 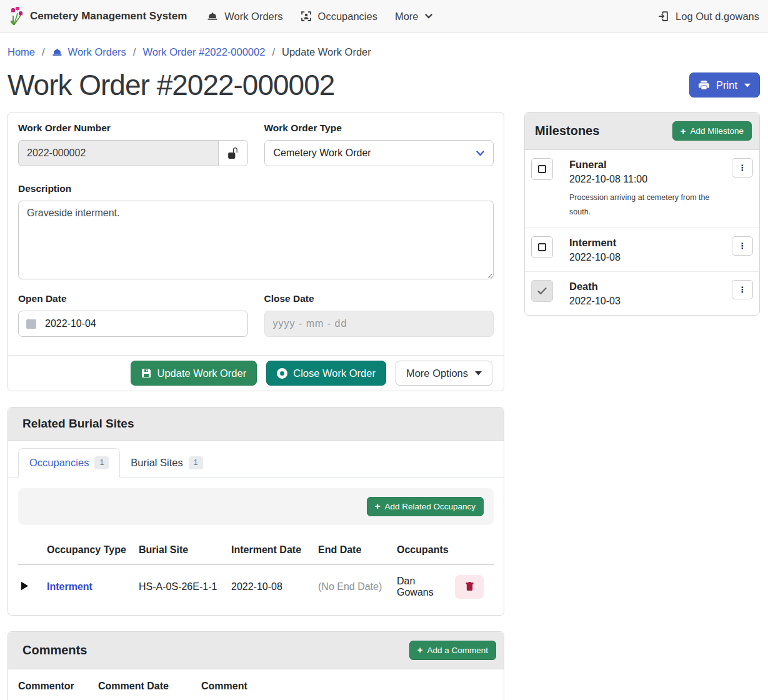 What do you see at coordinates (379, 153) in the screenshot?
I see `work-order-type-select: Cemetery Work Order` at bounding box center [379, 153].